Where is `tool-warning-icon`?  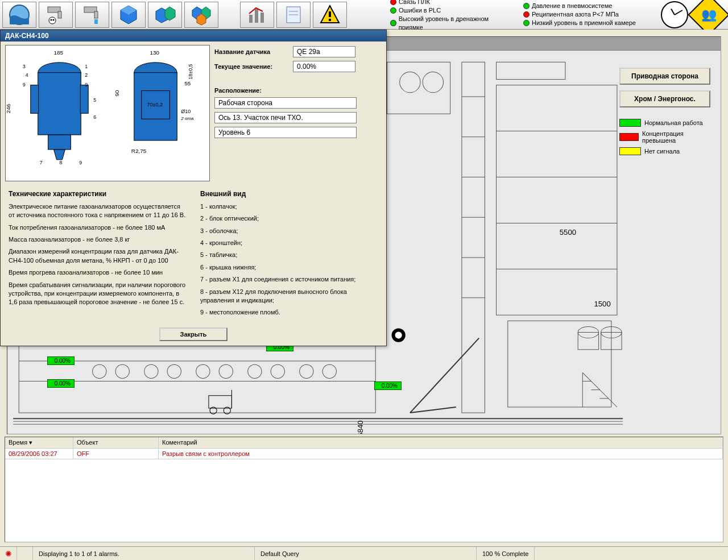 tool-warning-icon is located at coordinates (330, 15).